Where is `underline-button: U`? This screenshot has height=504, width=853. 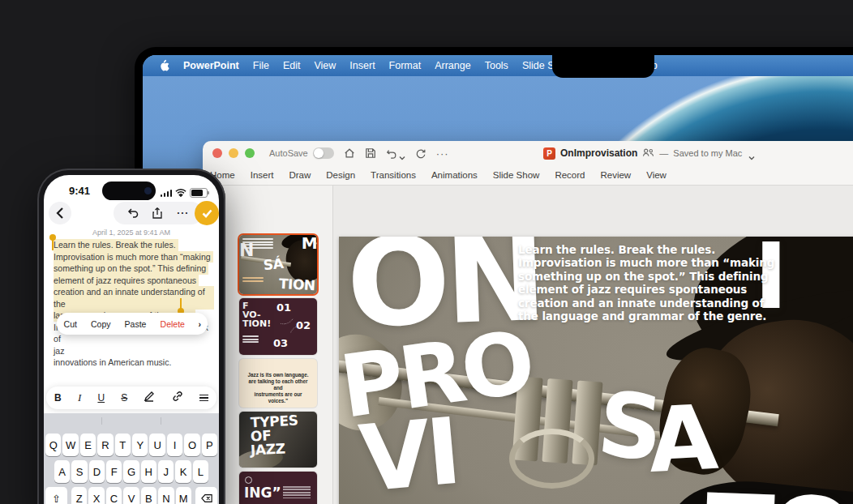 underline-button: U is located at coordinates (101, 398).